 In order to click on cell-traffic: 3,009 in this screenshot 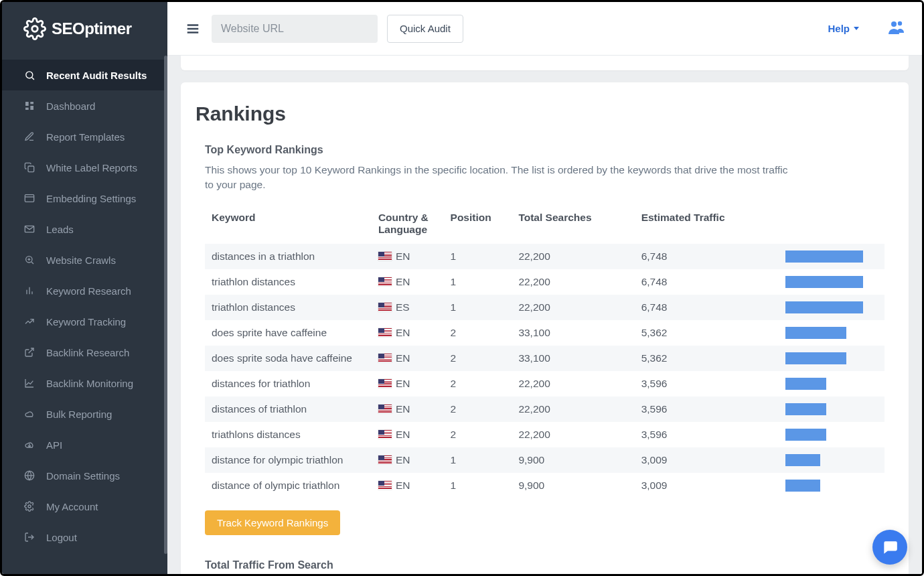, I will do `click(707, 460)`.